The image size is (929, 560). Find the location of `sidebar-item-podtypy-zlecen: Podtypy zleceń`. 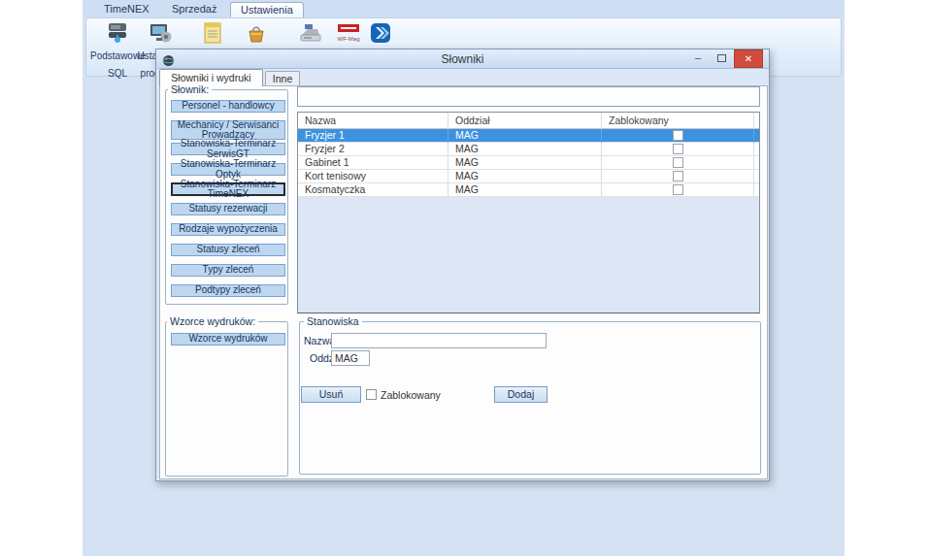

sidebar-item-podtypy-zlecen: Podtypy zleceń is located at coordinates (228, 291).